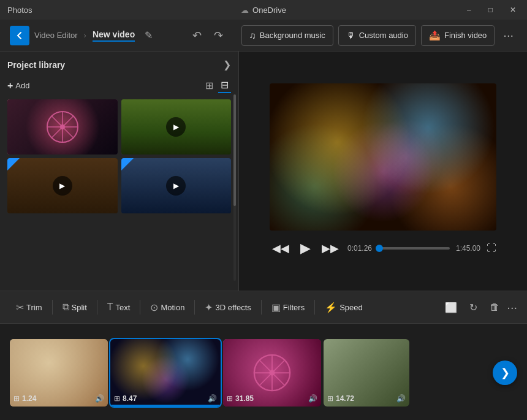  I want to click on video-editor-nav: Video Editor, so click(56, 36).